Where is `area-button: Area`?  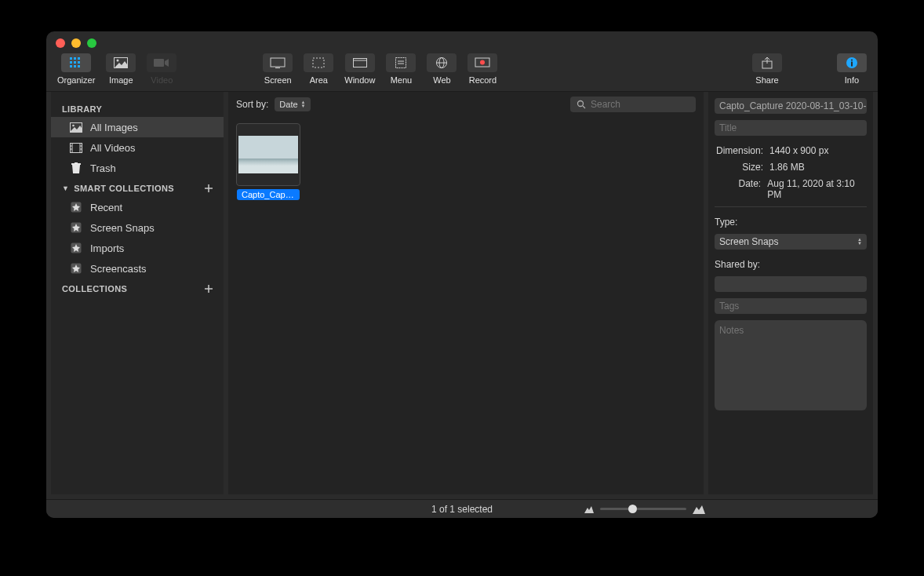 area-button: Area is located at coordinates (318, 69).